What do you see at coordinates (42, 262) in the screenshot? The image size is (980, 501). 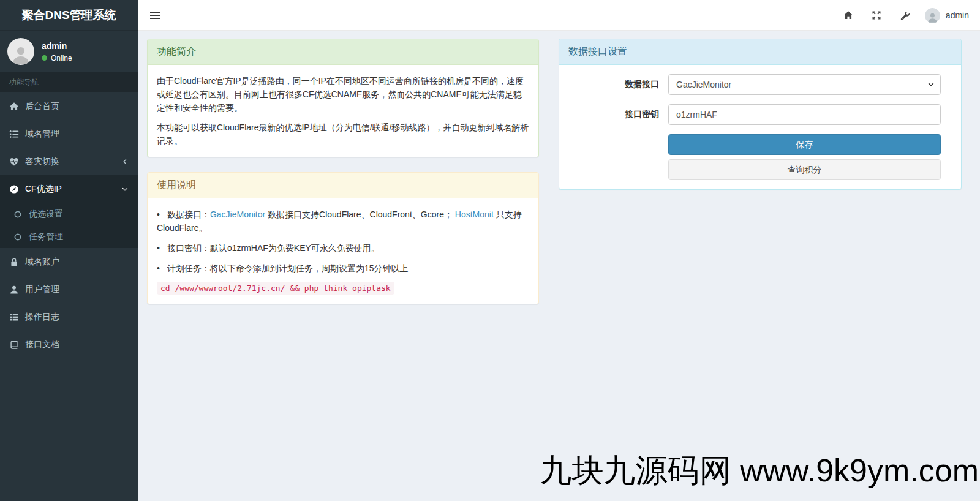 I see `sidebar-item-label: 域名账户` at bounding box center [42, 262].